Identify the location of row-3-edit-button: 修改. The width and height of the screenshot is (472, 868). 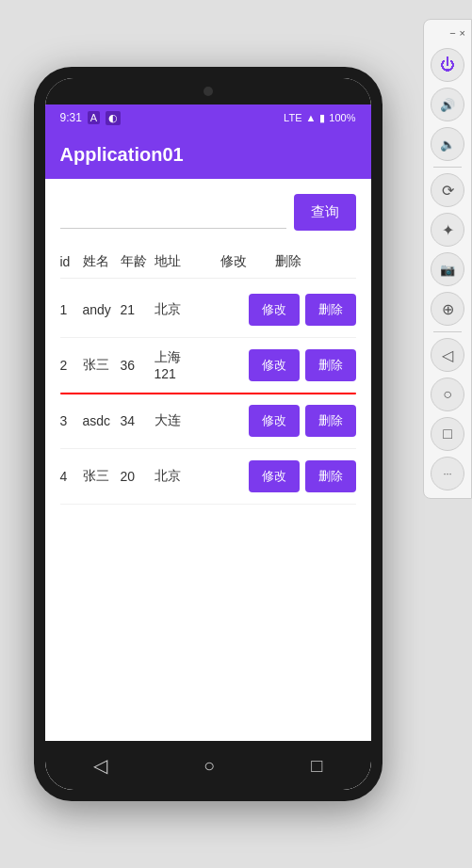
(274, 421).